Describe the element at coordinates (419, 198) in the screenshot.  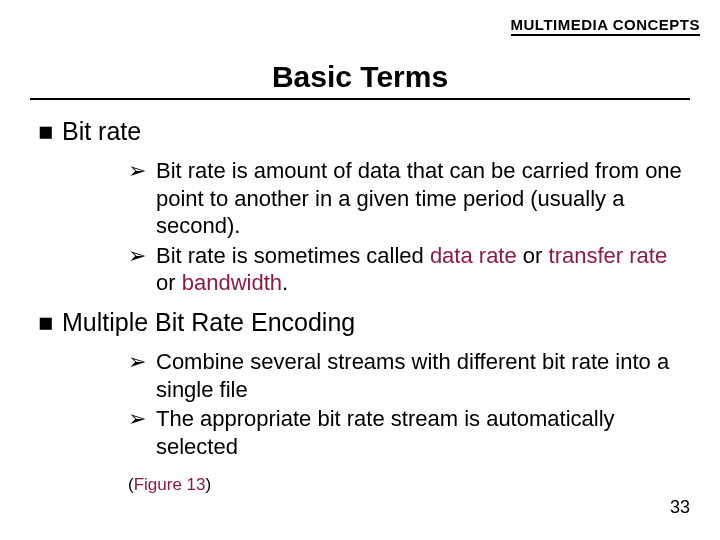
I see `point-text: Bit rate is amount of data that can be c…` at that location.